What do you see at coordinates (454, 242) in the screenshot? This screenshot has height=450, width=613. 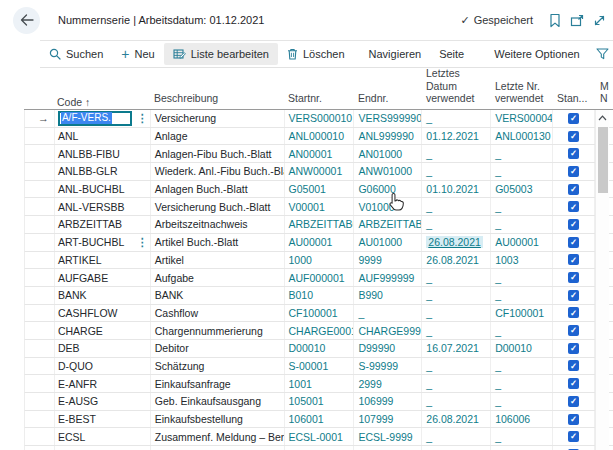 I see `last-date-value: 26.08.2021` at bounding box center [454, 242].